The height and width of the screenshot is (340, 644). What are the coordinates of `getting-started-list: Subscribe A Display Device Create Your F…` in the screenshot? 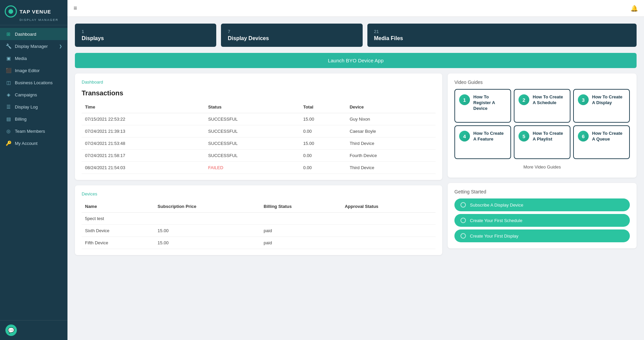 It's located at (542, 220).